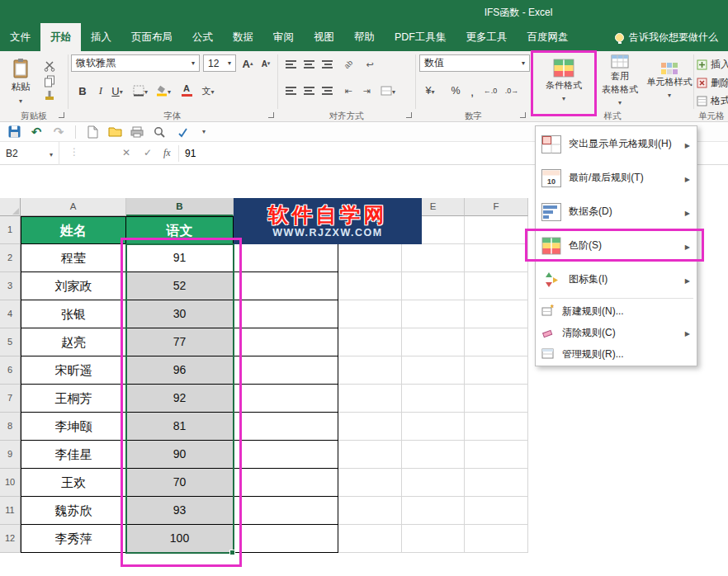 This screenshot has height=576, width=728. Describe the element at coordinates (284, 37) in the screenshot. I see `tab-review: 审阅` at that location.